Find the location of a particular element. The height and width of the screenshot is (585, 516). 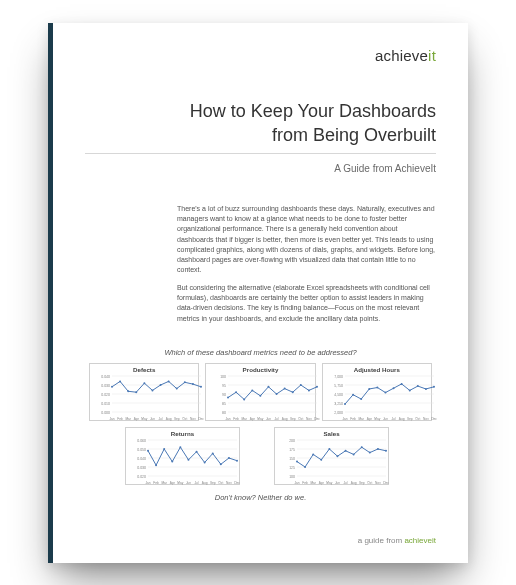

footer-pre: a guide from is located at coordinates (382, 540).